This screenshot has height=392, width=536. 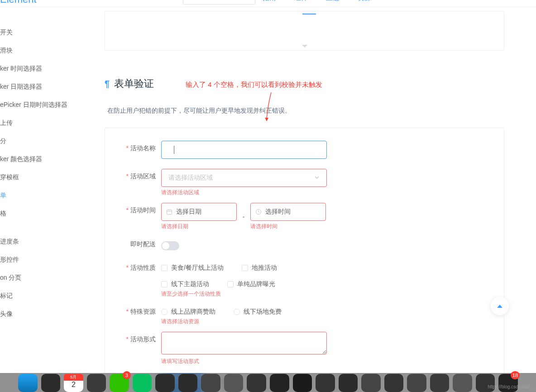 I want to click on sidebar-item: on 分页, so click(x=44, y=278).